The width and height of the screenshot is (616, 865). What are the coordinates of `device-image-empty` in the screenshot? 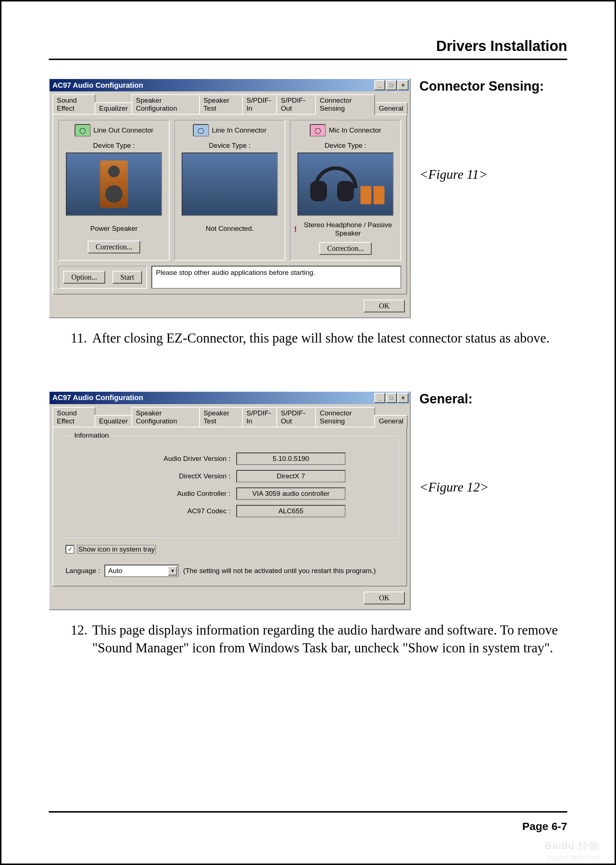 It's located at (230, 184).